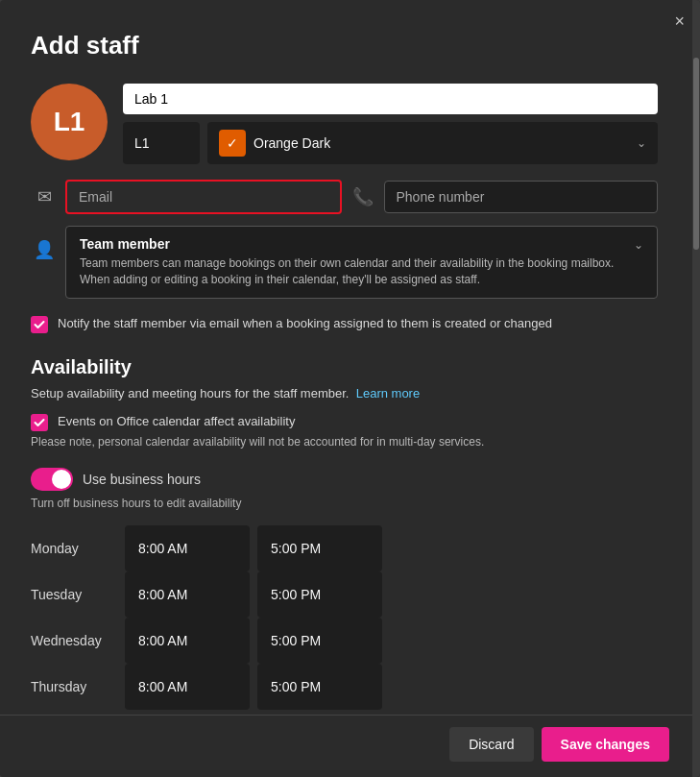 This screenshot has height=777, width=700. I want to click on color-row: ✓ Orange Dark ⌄, so click(390, 143).